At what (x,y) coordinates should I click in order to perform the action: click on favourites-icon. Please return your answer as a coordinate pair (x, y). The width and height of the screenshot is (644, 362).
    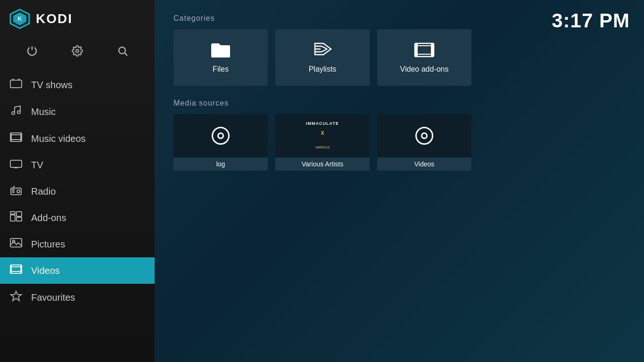
    Looking at the image, I should click on (16, 297).